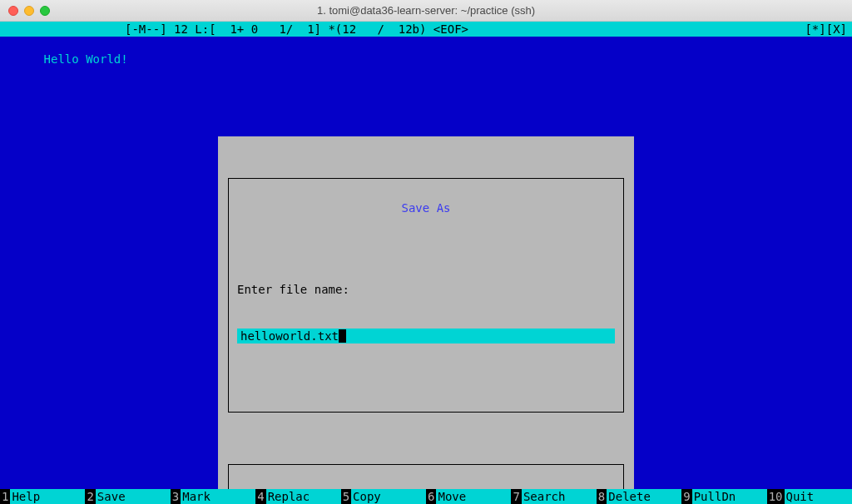  What do you see at coordinates (290, 336) in the screenshot?
I see `filename-value: helloworld.txt` at bounding box center [290, 336].